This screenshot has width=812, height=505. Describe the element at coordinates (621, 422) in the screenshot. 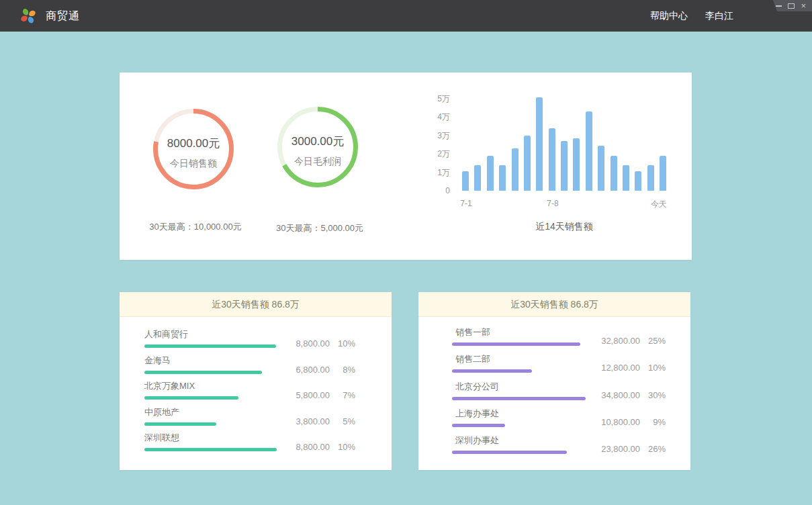

I see `row-amount: 10,800.00` at that location.